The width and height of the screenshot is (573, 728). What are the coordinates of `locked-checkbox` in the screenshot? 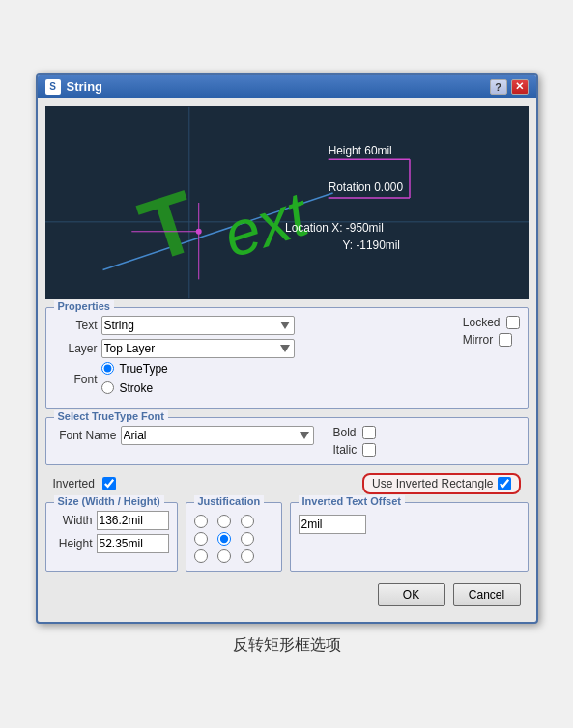 It's located at (513, 322).